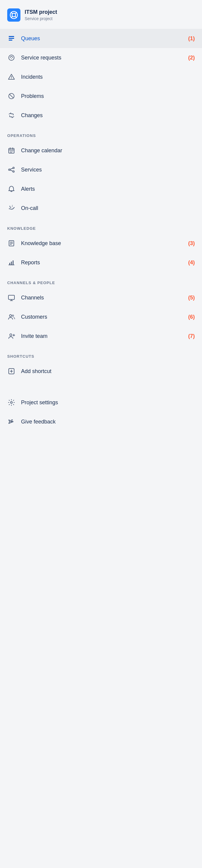 Image resolution: width=202 pixels, height=868 pixels. What do you see at coordinates (101, 115) in the screenshot?
I see `nav-item-changes: Changes` at bounding box center [101, 115].